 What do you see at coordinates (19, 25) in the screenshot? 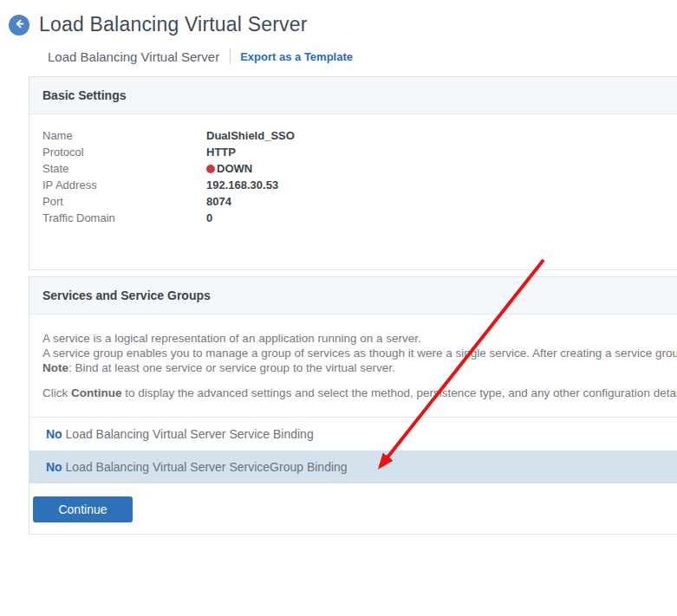
I see `back-button` at bounding box center [19, 25].